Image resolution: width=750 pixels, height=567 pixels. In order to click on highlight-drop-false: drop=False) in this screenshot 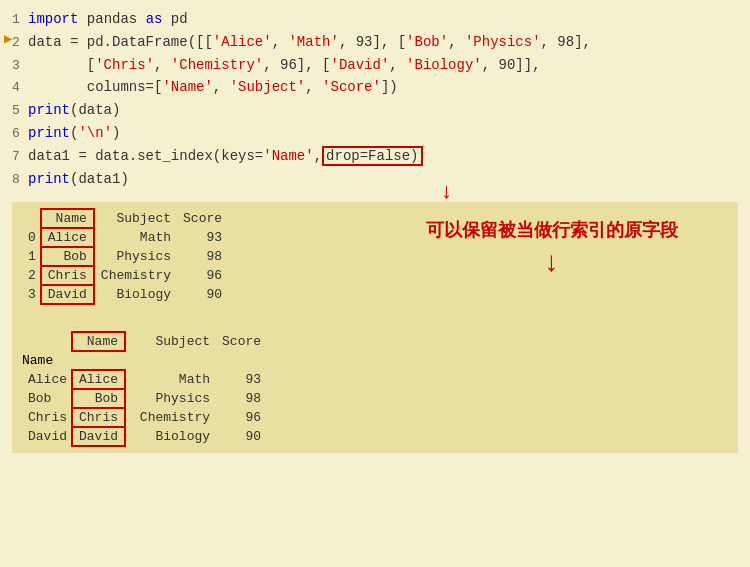, I will do `click(372, 156)`.